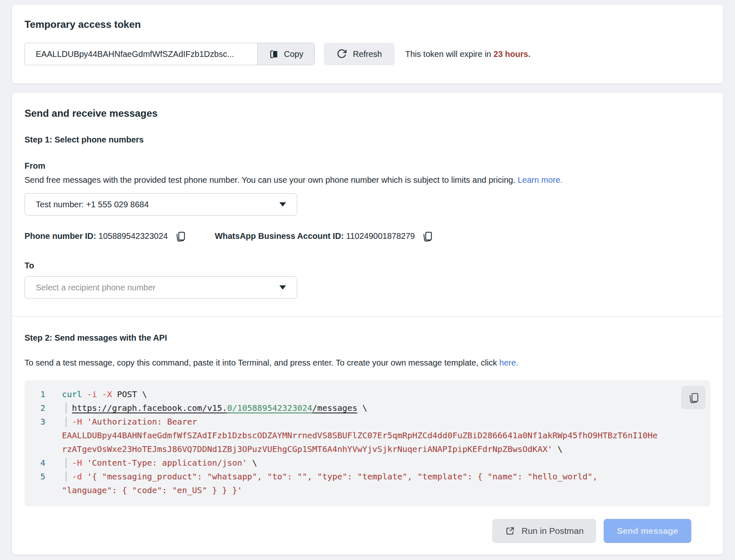  Describe the element at coordinates (371, 435) in the screenshot. I see `code-line: EAALLDUBpy44BAHNfaeGdmfWfSZAdIFzb1DzbscO…` at that location.